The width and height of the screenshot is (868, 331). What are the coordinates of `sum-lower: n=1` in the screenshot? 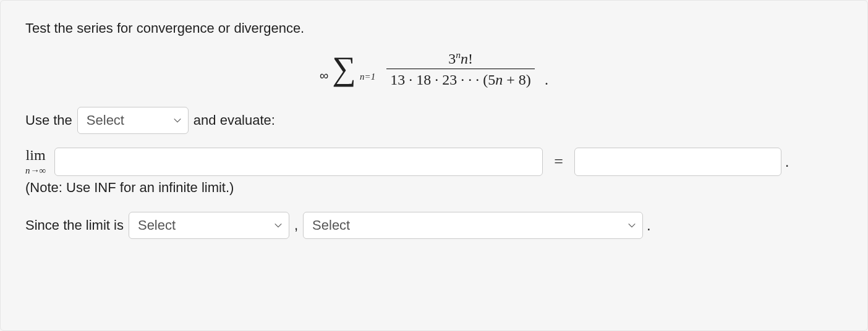 It's located at (367, 77).